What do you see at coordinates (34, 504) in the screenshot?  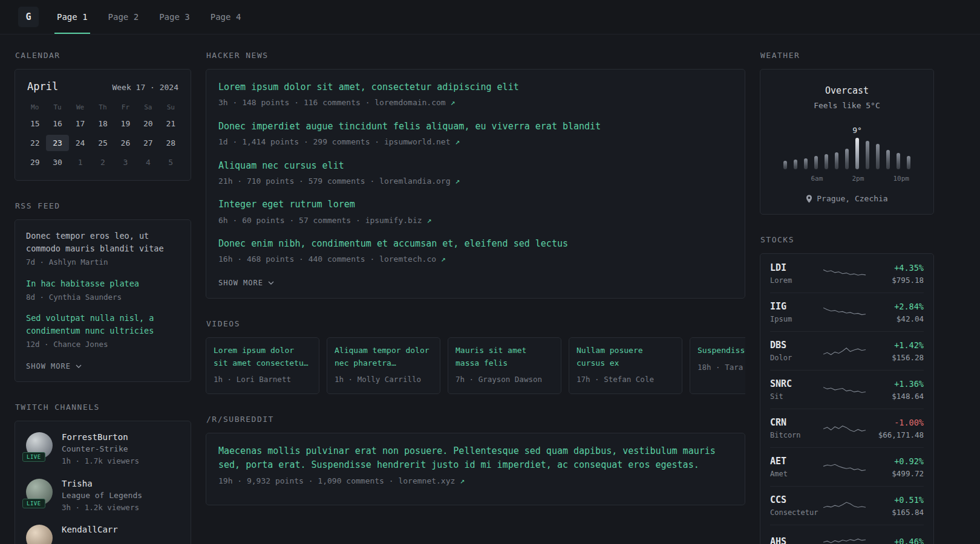 I see `live-badge: LIVE` at bounding box center [34, 504].